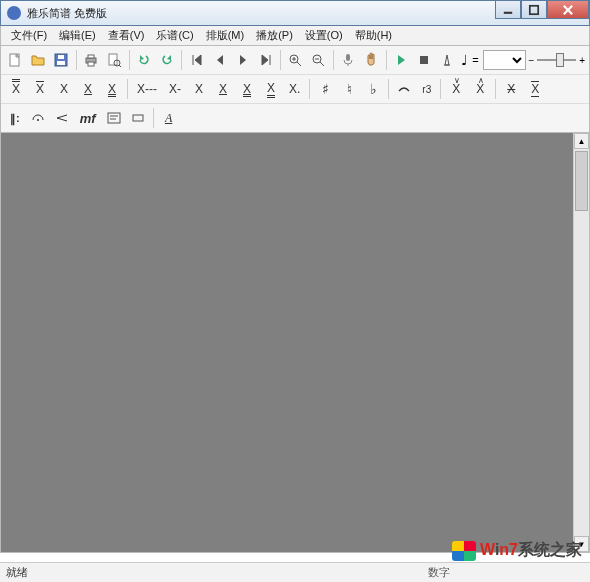 The height and width of the screenshot is (582, 590). Describe the element at coordinates (197, 60) in the screenshot. I see `first-icon` at that location.